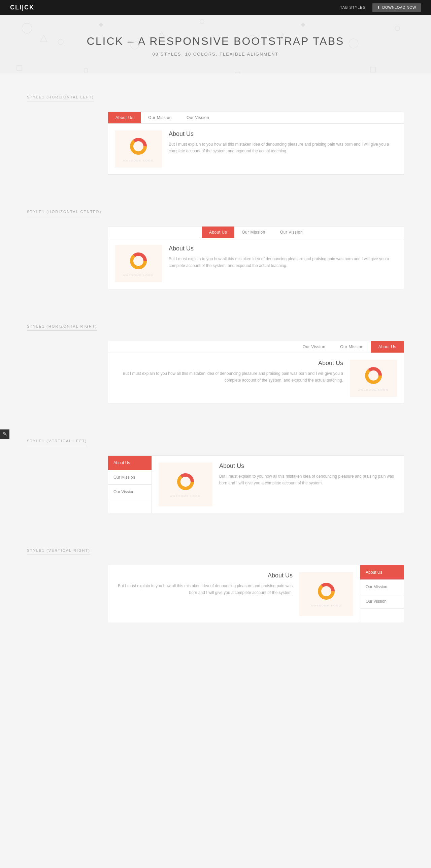  I want to click on tab-btn-about-right: About Us, so click(387, 347).